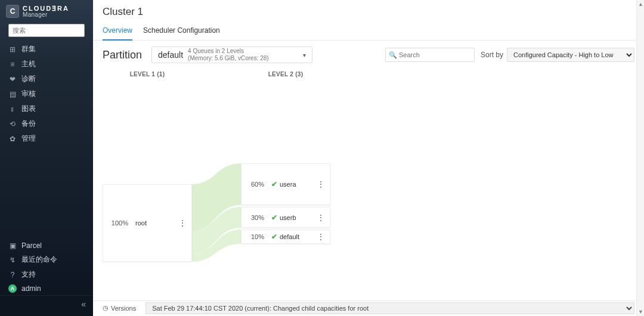 The height and width of the screenshot is (316, 644). What do you see at coordinates (31, 289) in the screenshot?
I see `user-name: admin` at bounding box center [31, 289].